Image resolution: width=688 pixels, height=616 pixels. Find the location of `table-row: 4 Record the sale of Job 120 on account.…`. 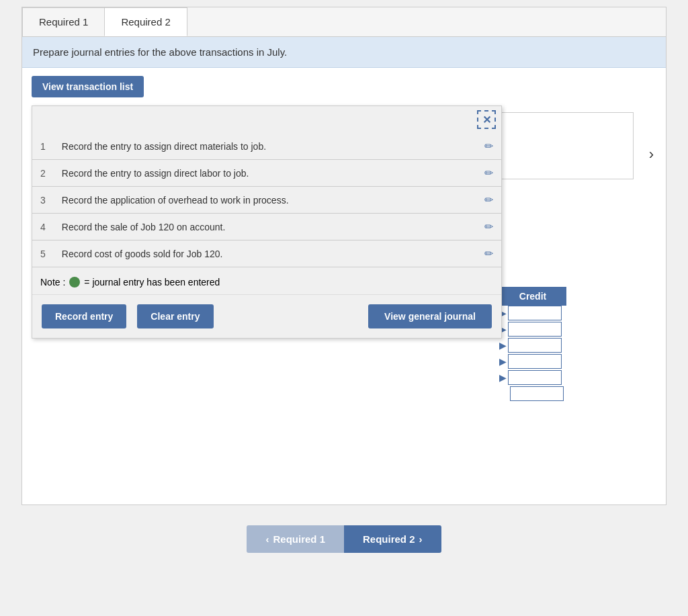

table-row: 4 Record the sale of Job 120 on account.… is located at coordinates (267, 227).